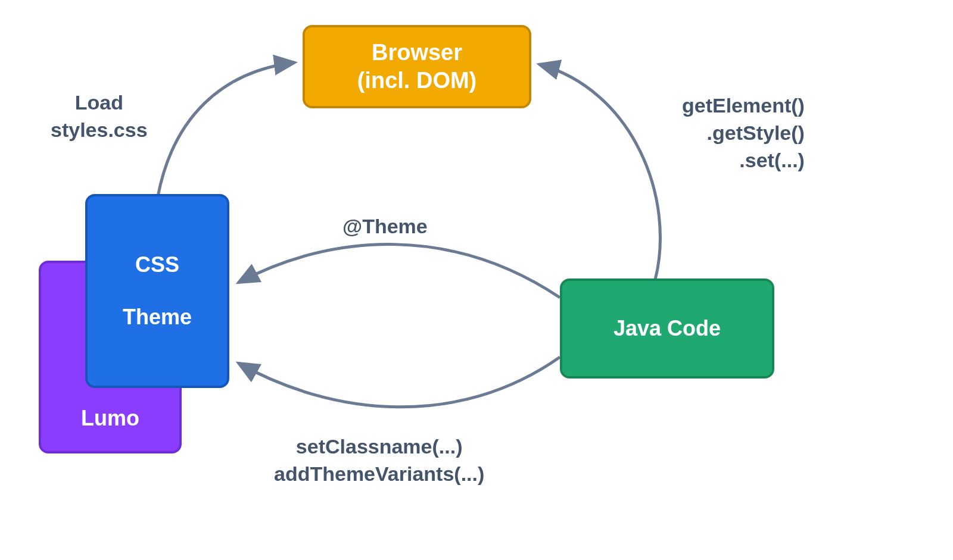 This screenshot has height=560, width=953. I want to click on label-theme-annotation: @Theme, so click(385, 227).